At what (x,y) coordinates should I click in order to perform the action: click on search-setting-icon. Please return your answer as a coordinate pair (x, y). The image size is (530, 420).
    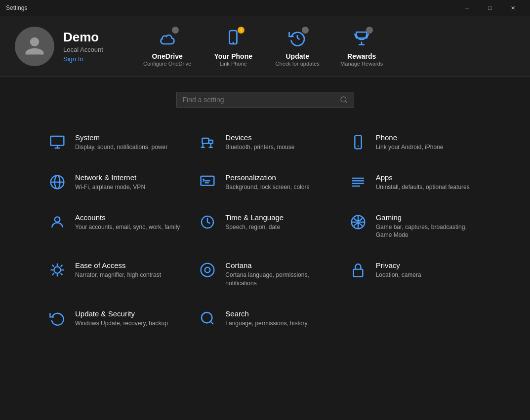
    Looking at the image, I should click on (207, 318).